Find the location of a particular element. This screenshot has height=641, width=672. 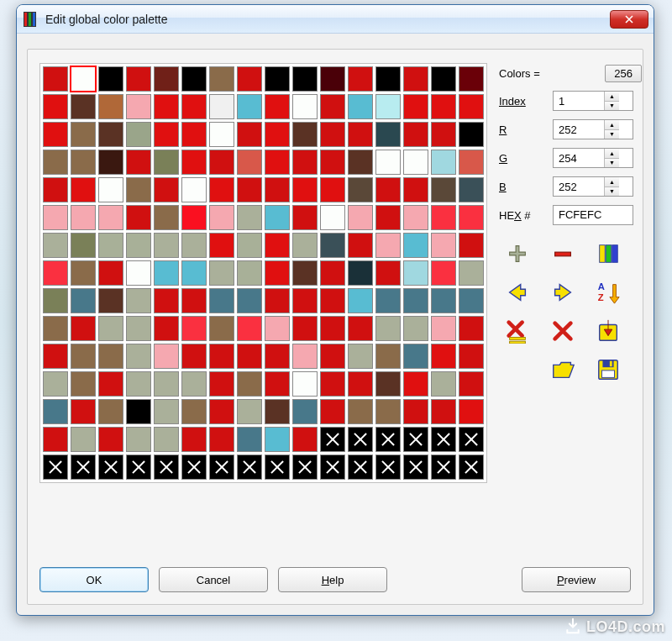

import-icon is located at coordinates (608, 331).